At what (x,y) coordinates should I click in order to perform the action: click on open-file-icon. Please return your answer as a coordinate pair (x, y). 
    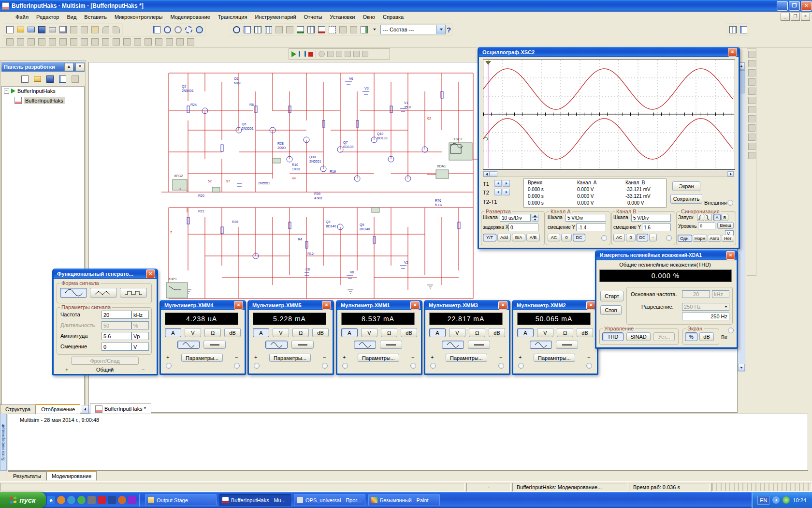
    Looking at the image, I should click on (20, 30).